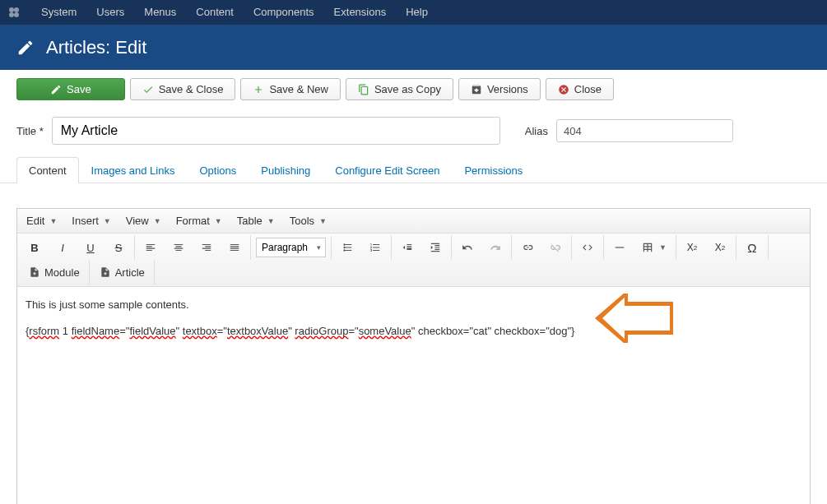 This screenshot has width=827, height=504. What do you see at coordinates (299, 89) in the screenshot?
I see `save-new-label: Save & New` at bounding box center [299, 89].